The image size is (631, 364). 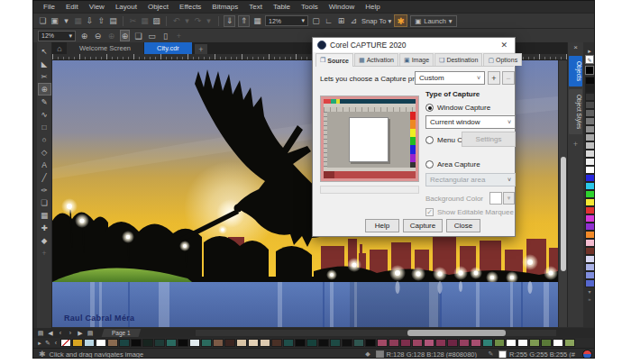 I want to click on shape-tool: ◣, so click(x=45, y=64).